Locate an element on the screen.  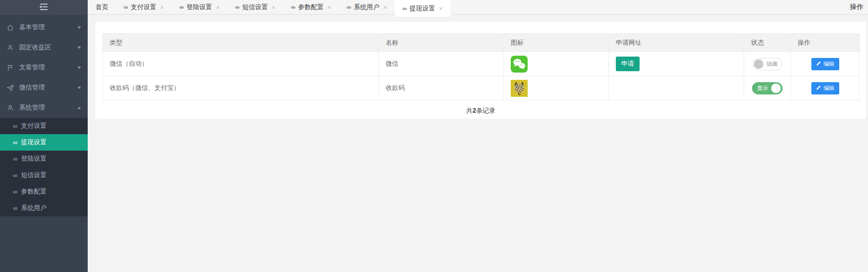
cell-name: 微信 is located at coordinates (441, 64).